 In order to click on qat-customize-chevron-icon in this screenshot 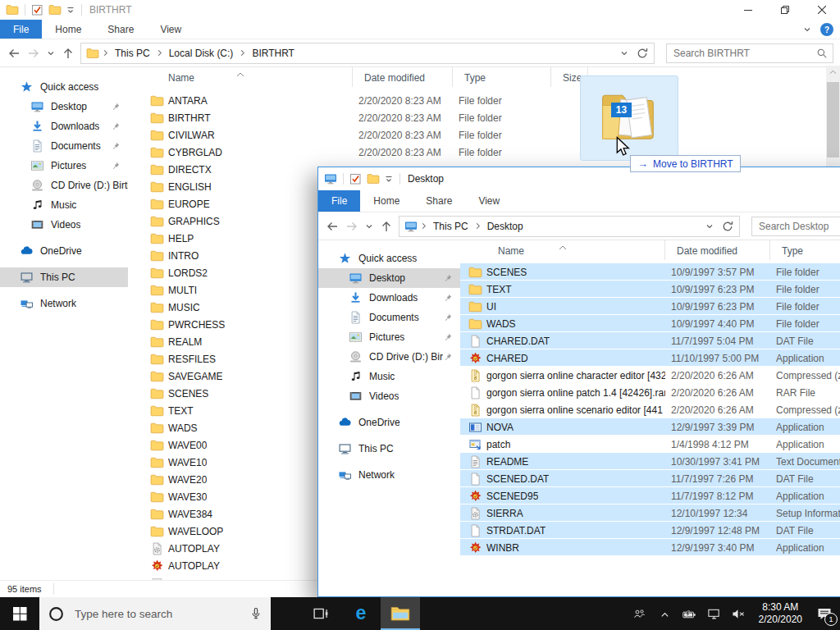, I will do `click(71, 10)`.